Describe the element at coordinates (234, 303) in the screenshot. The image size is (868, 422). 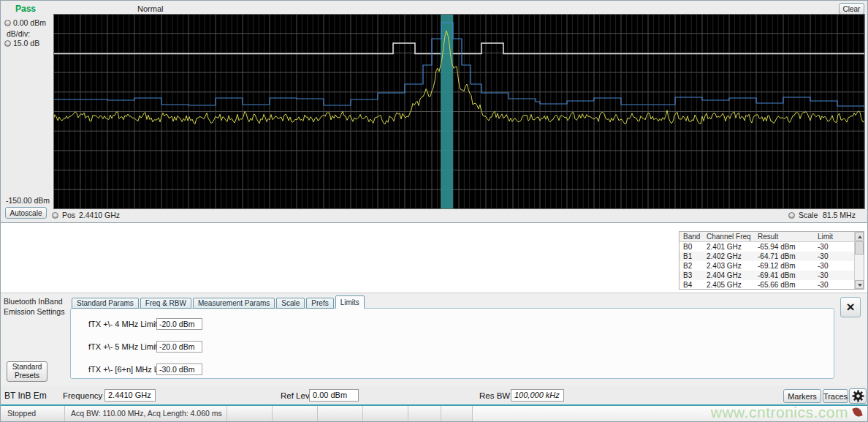
I see `tab-measurement-params: Measurement Params` at that location.